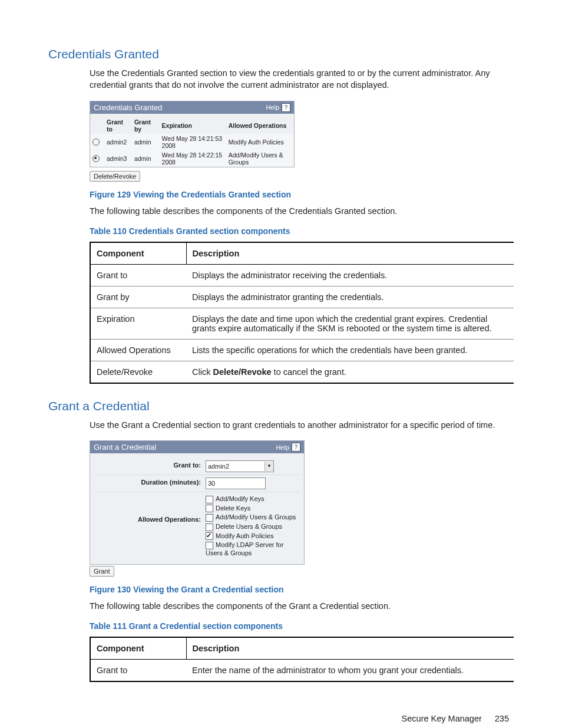  What do you see at coordinates (118, 126) in the screenshot?
I see `col-grant-to: Grant to` at bounding box center [118, 126].